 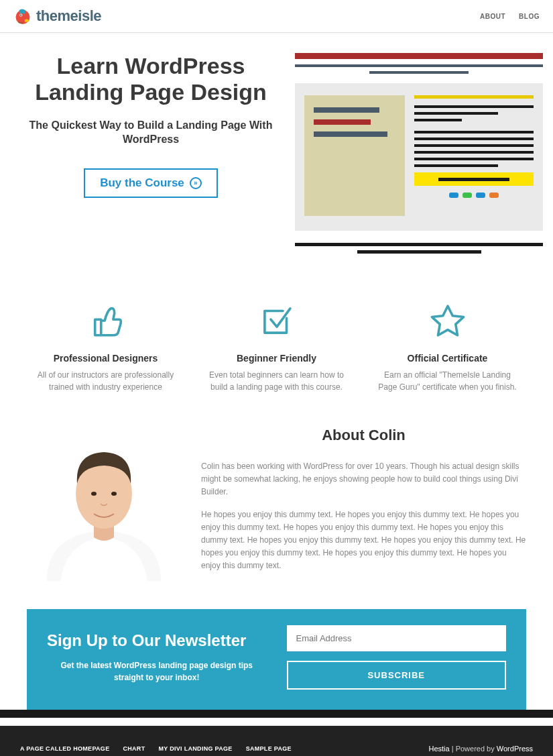 I want to click on feature-beginner-friendly: Beginner Friendly Even total beginners c…, so click(x=276, y=347).